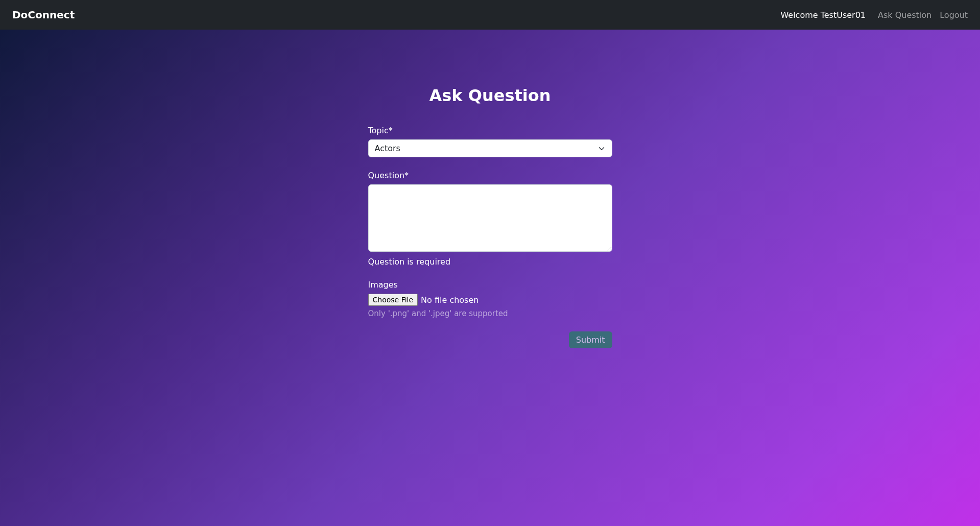 The height and width of the screenshot is (526, 980). What do you see at coordinates (393, 300) in the screenshot?
I see `choose-file-button: Choose File` at bounding box center [393, 300].